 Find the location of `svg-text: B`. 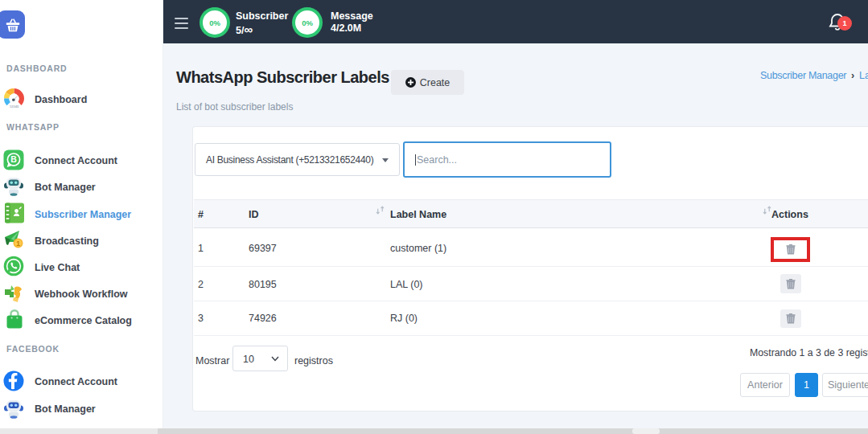

svg-text: B is located at coordinates (14, 159).